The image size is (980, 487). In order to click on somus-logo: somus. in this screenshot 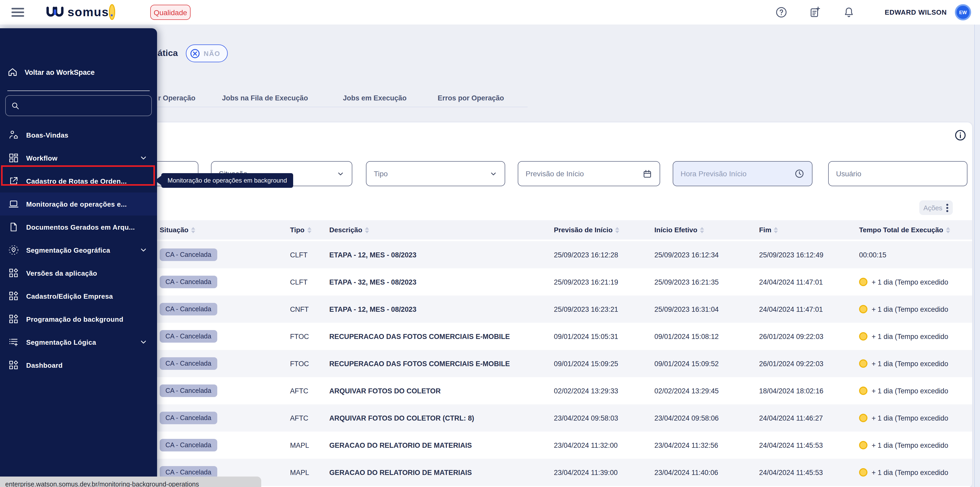, I will do `click(81, 12)`.